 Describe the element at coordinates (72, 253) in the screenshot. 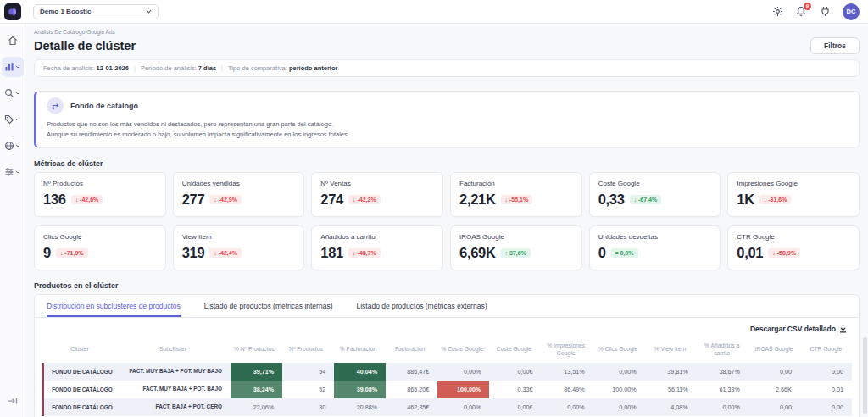

I see `metric-delta-badge: ↓ -71,9%` at that location.